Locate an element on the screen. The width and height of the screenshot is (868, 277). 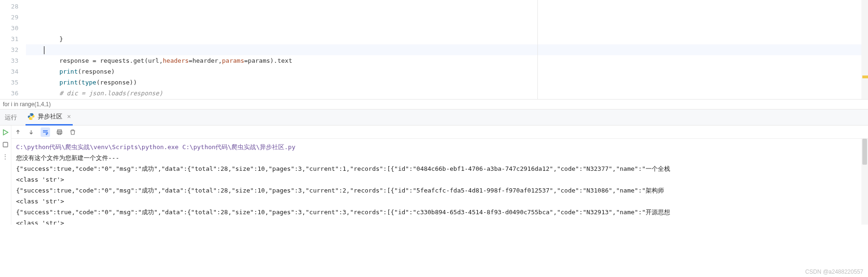
rerun-icon is located at coordinates (6, 132).